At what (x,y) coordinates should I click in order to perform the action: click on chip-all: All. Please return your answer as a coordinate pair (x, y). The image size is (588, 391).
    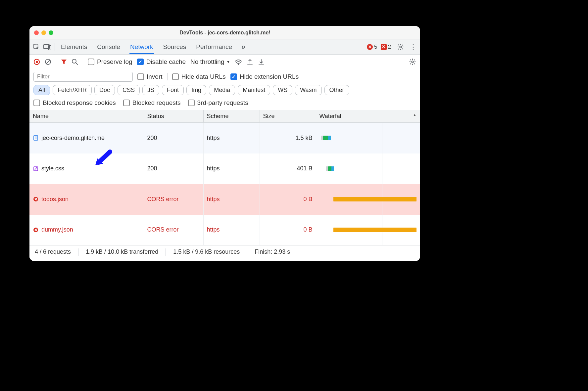
    Looking at the image, I should click on (42, 90).